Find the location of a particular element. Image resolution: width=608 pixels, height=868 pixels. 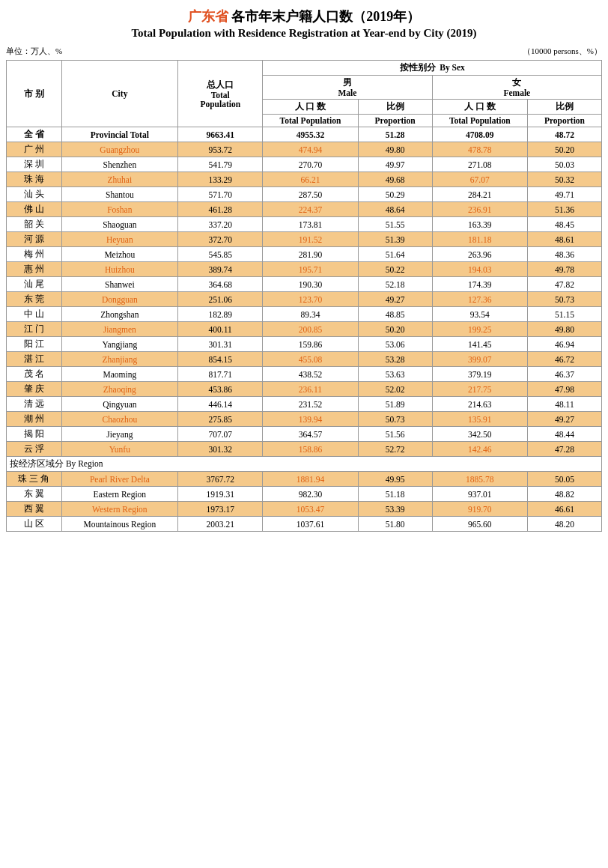

table-row: 山 区Mountainous Region2003.211037.6151.80… is located at coordinates (304, 524).